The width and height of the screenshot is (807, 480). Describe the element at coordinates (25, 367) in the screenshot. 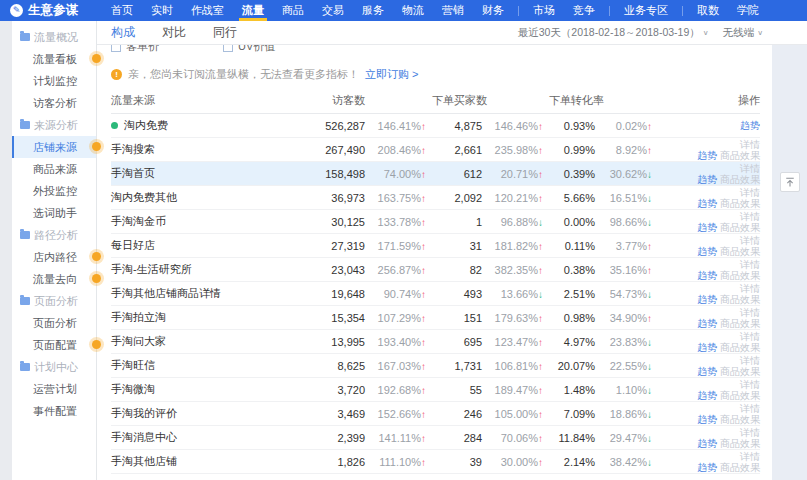

I see `folder-icon` at that location.